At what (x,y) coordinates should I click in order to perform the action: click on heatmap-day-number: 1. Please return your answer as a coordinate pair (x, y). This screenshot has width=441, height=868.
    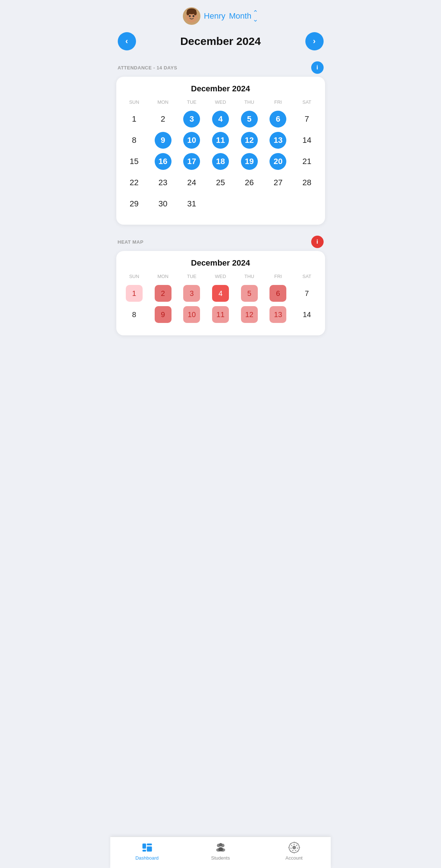
    Looking at the image, I should click on (134, 293).